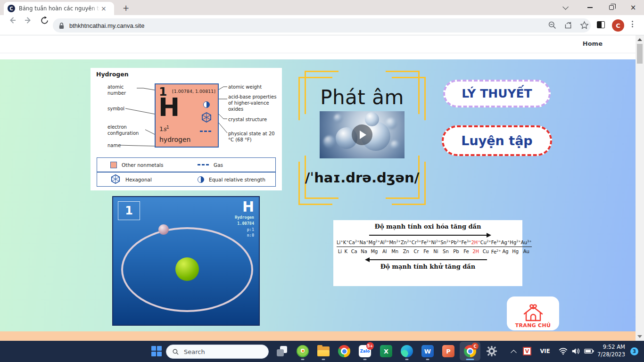 The height and width of the screenshot is (362, 644). Describe the element at coordinates (322, 25) in the screenshot. I see `address-bar: bthkhtncathai.my.canva.site` at that location.